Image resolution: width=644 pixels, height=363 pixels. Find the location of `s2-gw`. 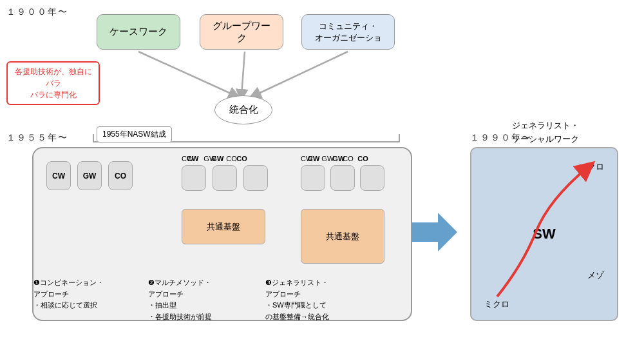

s2-gw is located at coordinates (225, 178).